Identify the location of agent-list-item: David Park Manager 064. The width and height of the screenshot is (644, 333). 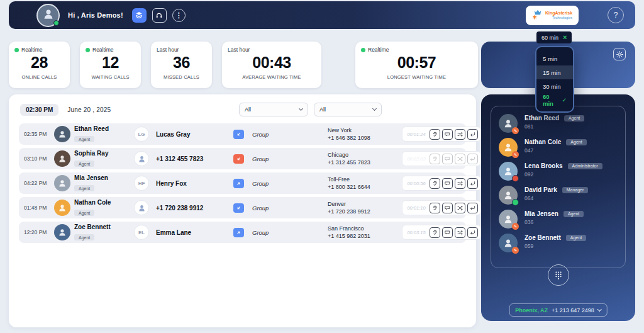
(558, 195).